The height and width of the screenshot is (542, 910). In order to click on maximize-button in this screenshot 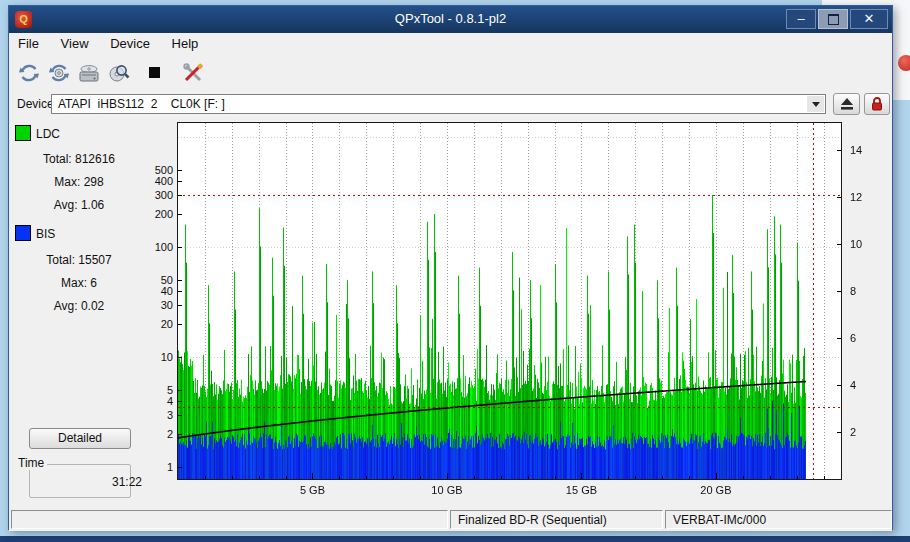, I will do `click(833, 19)`.